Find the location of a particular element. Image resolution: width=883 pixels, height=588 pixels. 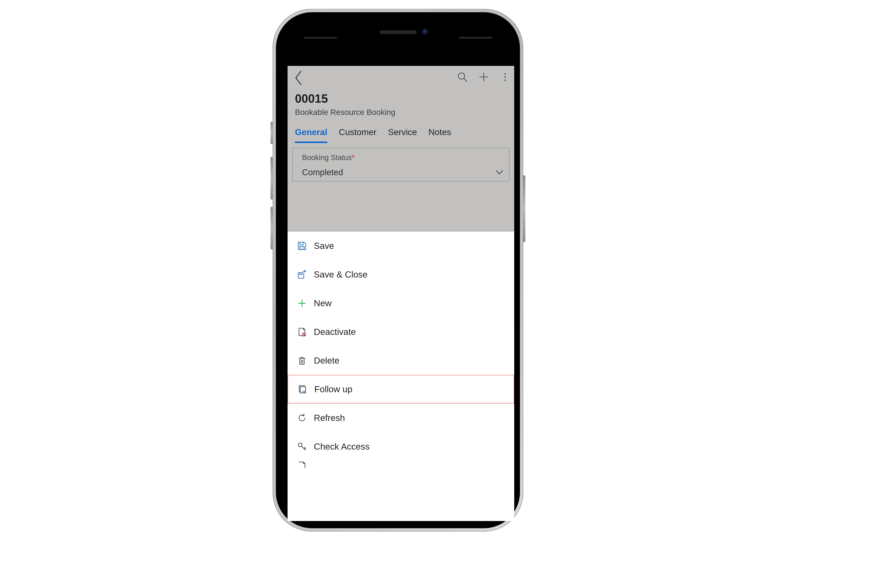

menu-deactivate: Deactivate is located at coordinates (401, 332).